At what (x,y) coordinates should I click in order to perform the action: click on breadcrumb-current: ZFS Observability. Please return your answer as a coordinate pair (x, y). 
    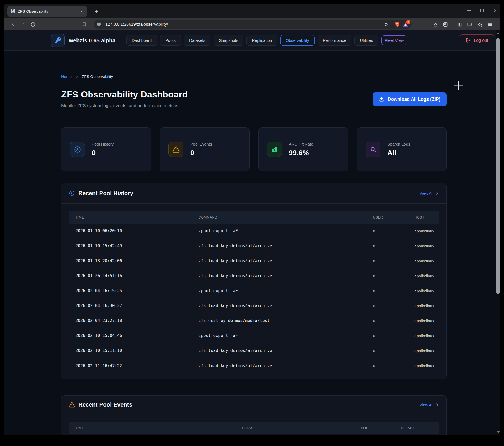
    Looking at the image, I should click on (97, 77).